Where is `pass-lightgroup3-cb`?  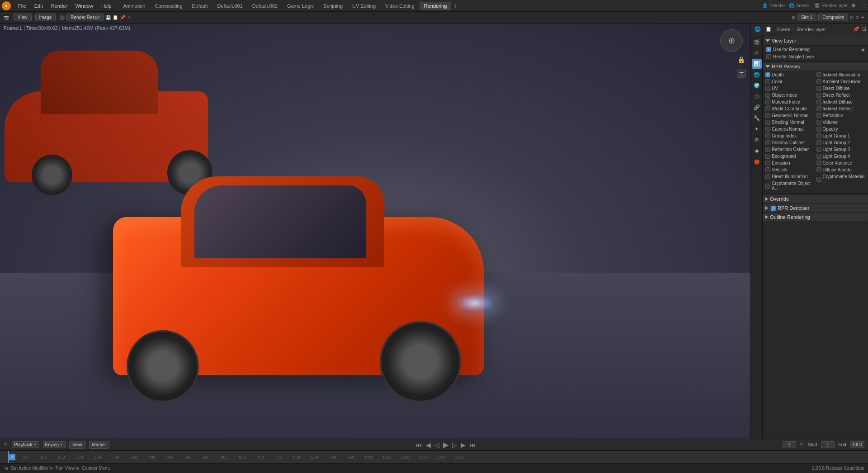 pass-lightgroup3-cb is located at coordinates (819, 149).